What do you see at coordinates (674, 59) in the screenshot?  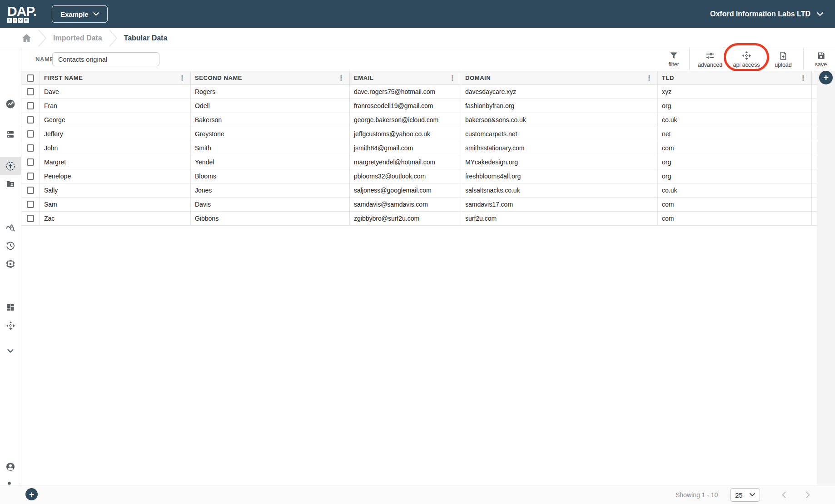 I see `filter-button: filter` at bounding box center [674, 59].